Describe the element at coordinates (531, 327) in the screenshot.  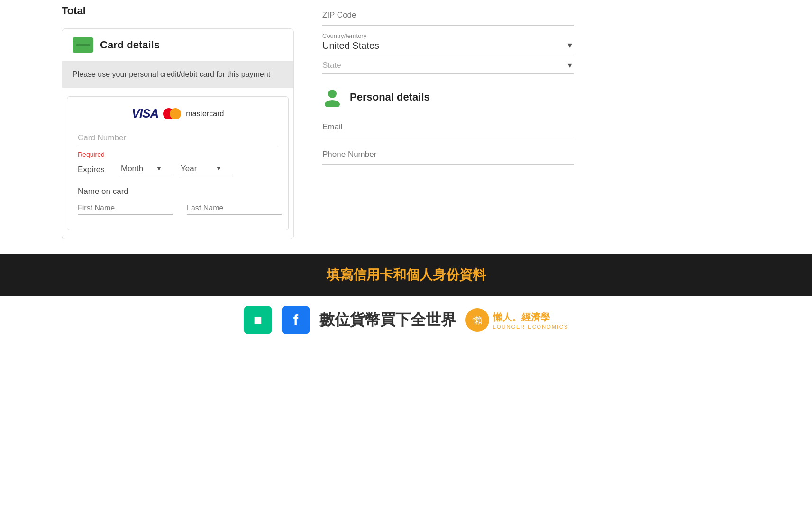
I see `lounger-sub: LOUNGER ECONOMICS` at that location.